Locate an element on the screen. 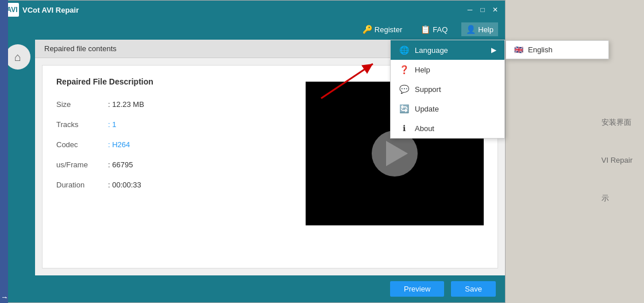  help-dropdown-item: ❓ Help is located at coordinates (448, 70).